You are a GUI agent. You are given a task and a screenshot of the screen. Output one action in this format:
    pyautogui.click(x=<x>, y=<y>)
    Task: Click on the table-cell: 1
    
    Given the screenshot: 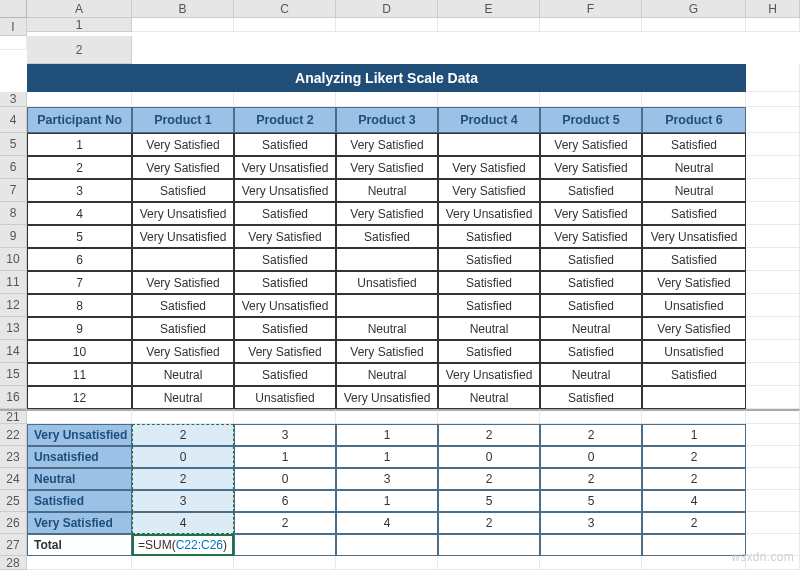 What is the action you would take?
    pyautogui.click(x=80, y=144)
    